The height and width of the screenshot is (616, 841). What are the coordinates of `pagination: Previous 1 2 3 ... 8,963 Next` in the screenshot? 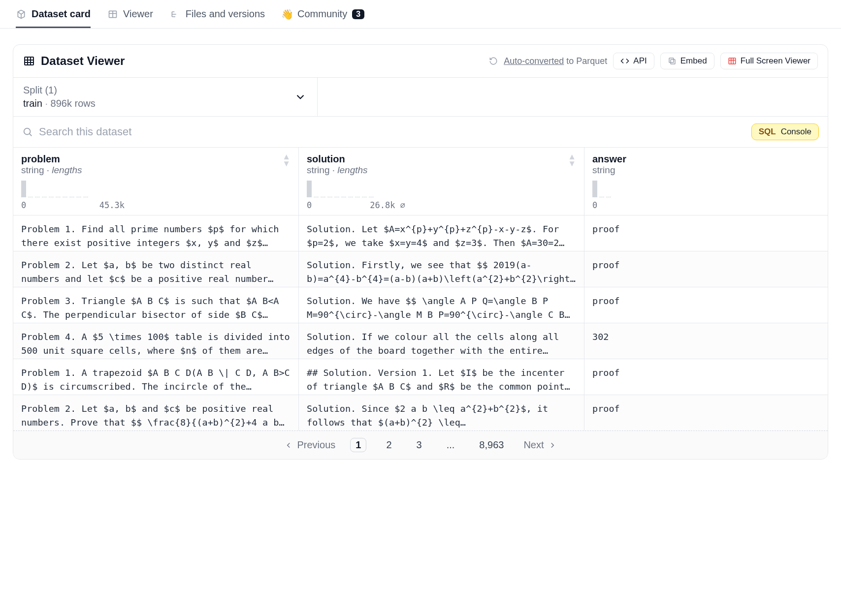 It's located at (420, 445).